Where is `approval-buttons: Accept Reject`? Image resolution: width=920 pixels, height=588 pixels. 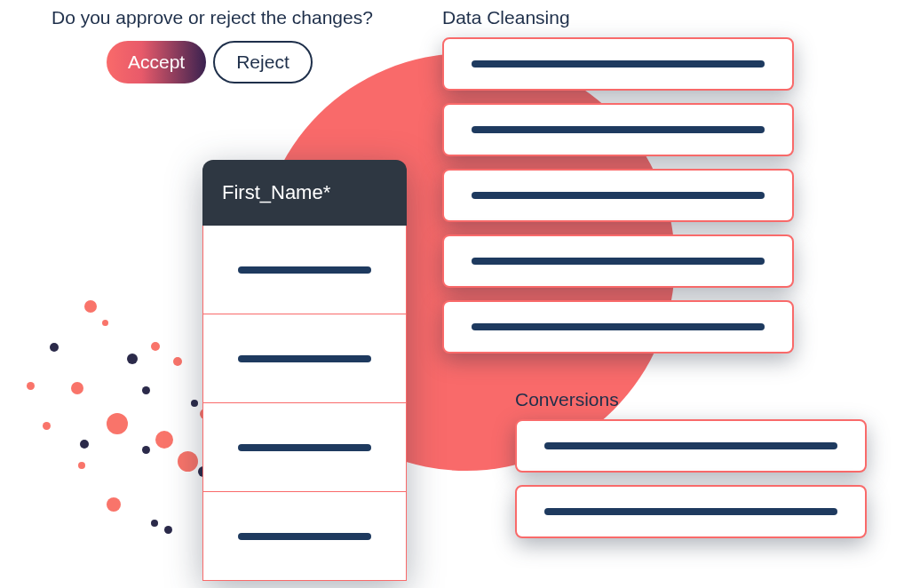
approval-buttons: Accept Reject is located at coordinates (210, 62).